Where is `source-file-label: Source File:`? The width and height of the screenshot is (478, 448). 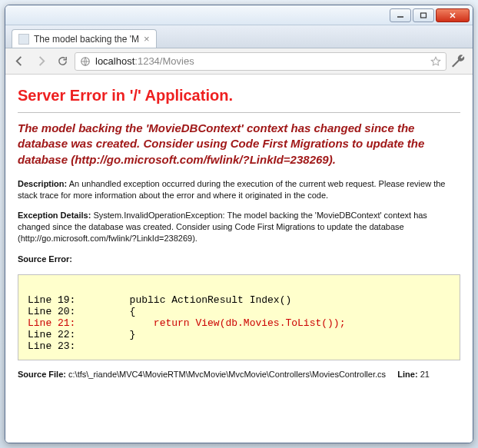 source-file-label: Source File: is located at coordinates (41, 374).